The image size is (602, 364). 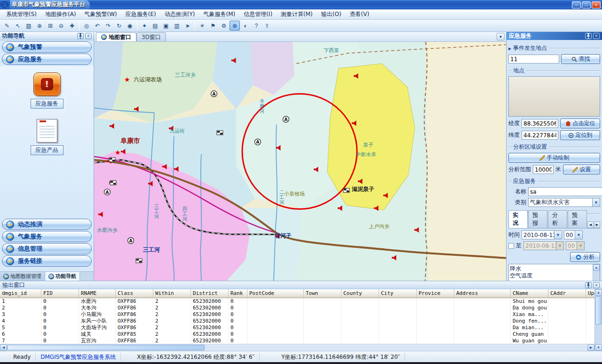 I want to click on shortcut-emergency-service: !应急服务, so click(x=47, y=90).